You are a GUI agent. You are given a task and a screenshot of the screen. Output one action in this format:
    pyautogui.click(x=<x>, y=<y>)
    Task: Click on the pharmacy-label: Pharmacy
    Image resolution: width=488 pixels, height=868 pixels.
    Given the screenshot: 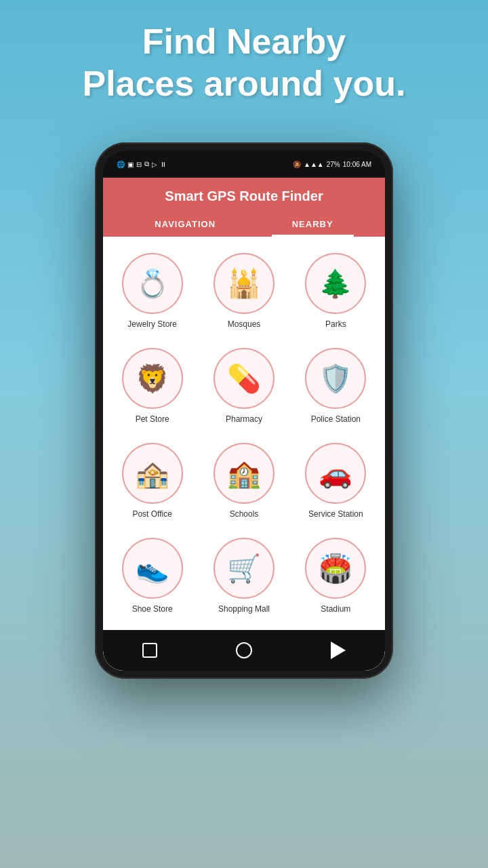 What is the action you would take?
    pyautogui.click(x=244, y=419)
    